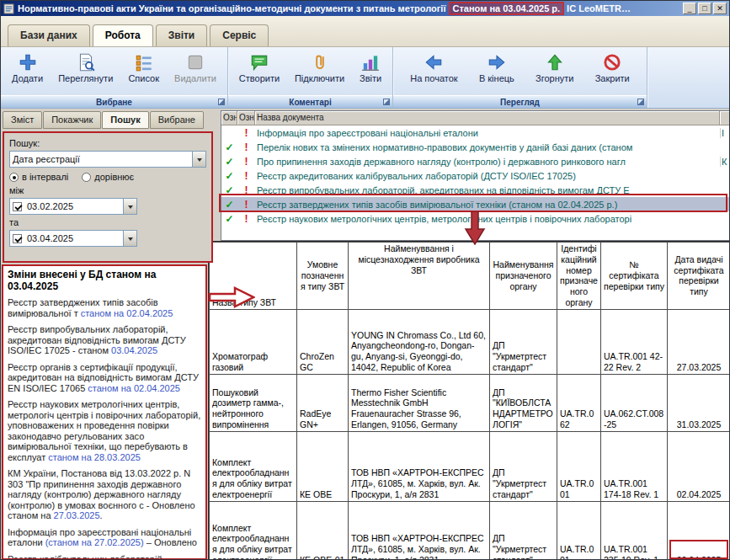  Describe the element at coordinates (476, 133) in the screenshot. I see `table-row: ! Інформація про зареєстровані національ…` at that location.